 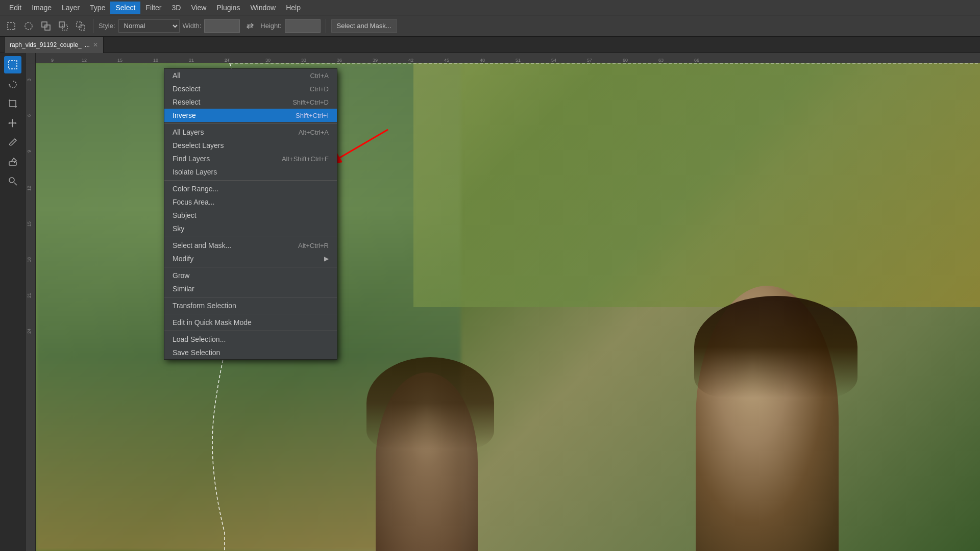 What do you see at coordinates (251, 202) in the screenshot?
I see `menu-focus-area: Focus Area...` at bounding box center [251, 202].